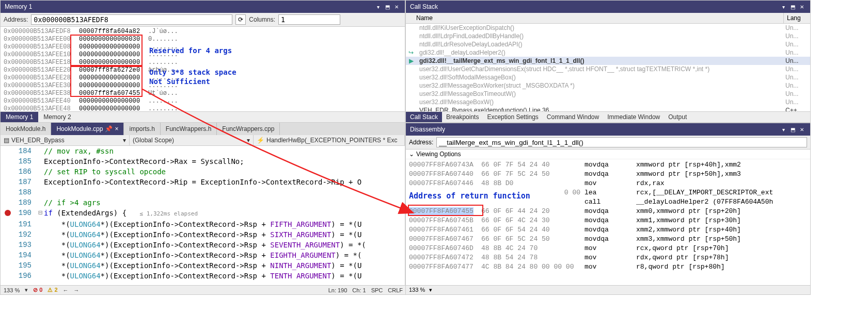 This screenshot has height=315, width=868. I want to click on disasm-address-input, so click(622, 142).